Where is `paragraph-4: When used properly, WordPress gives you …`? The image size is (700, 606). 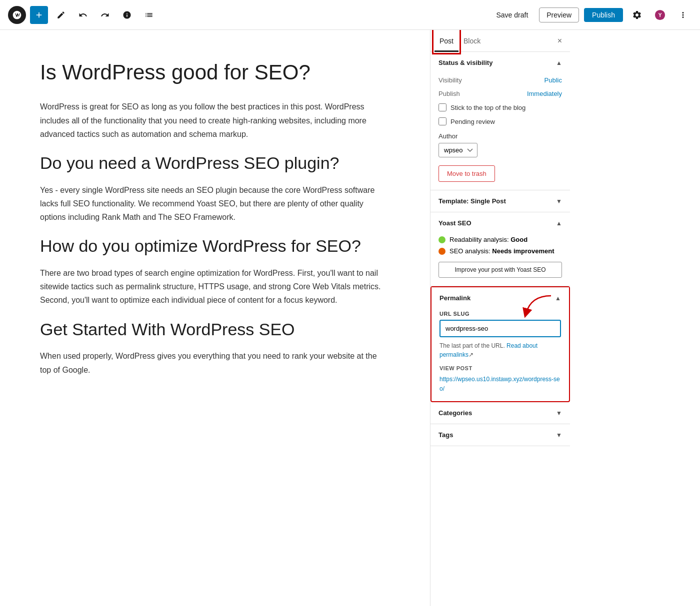 paragraph-4: When used properly, WordPress gives you … is located at coordinates (215, 363).